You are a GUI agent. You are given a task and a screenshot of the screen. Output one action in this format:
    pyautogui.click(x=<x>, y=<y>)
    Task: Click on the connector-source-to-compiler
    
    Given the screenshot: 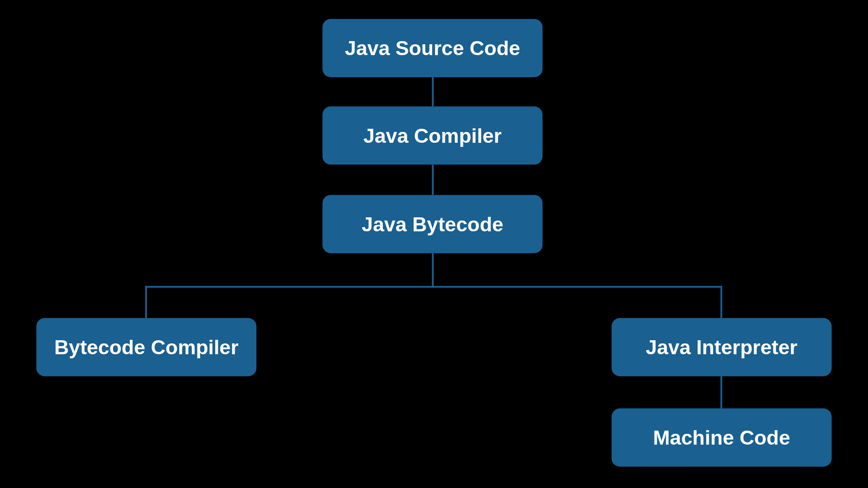 What is the action you would take?
    pyautogui.click(x=433, y=92)
    